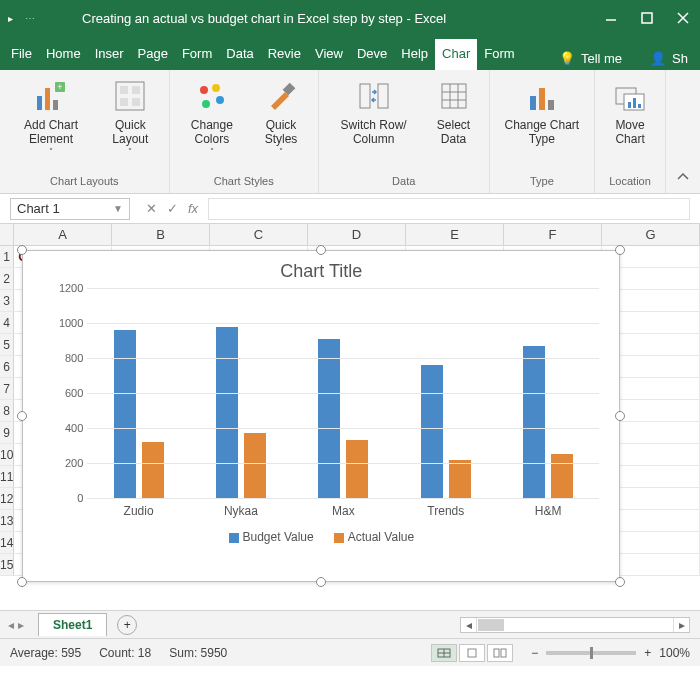  What do you see at coordinates (30, 18) in the screenshot?
I see `quick-access-more-icon: ⋯` at bounding box center [30, 18].